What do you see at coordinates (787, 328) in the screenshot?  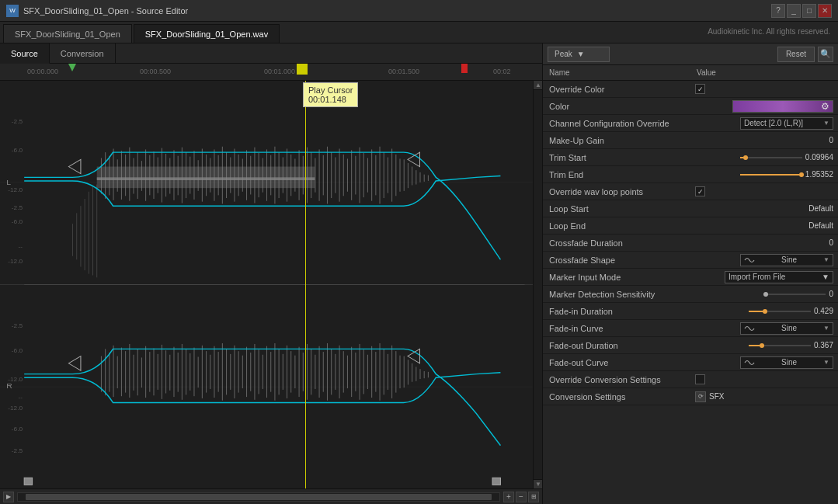 I see `fadein-curve-dropdown: Sine ▼` at bounding box center [787, 328].